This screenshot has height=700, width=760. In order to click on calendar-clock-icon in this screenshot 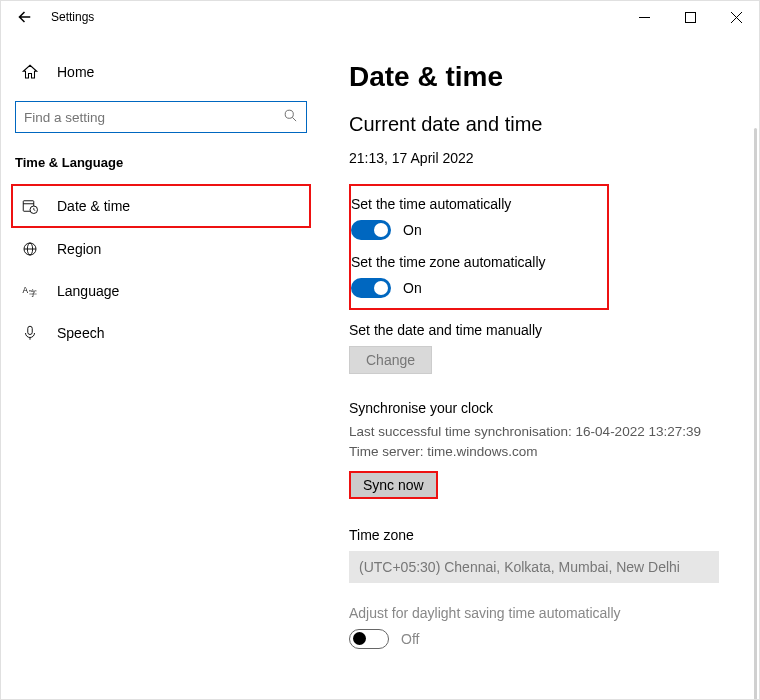, I will do `click(30, 206)`.